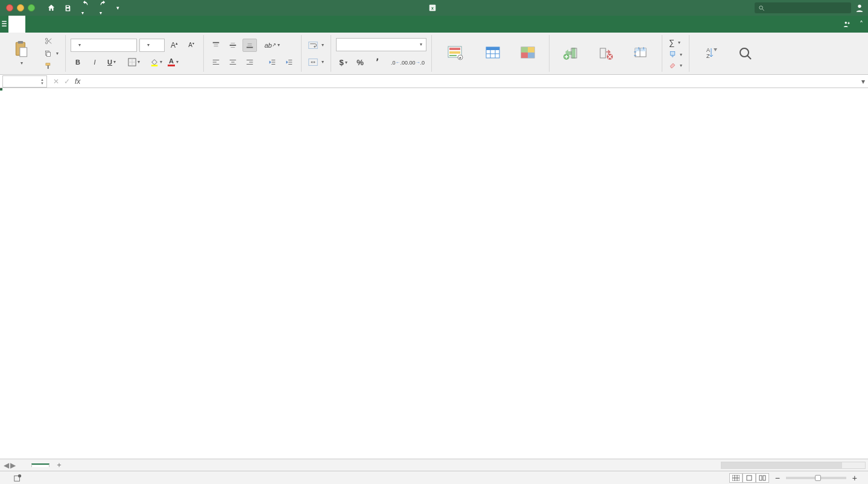  What do you see at coordinates (173, 62) in the screenshot?
I see `font-color-button: A▾` at bounding box center [173, 62].